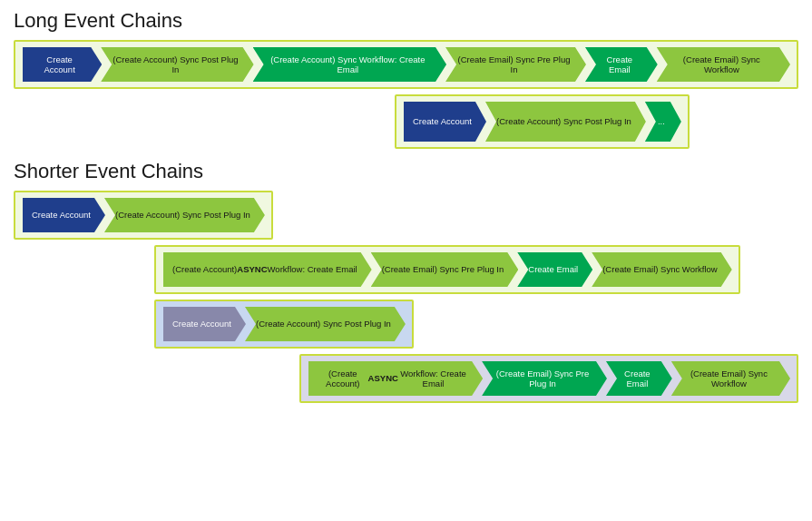  I want to click on arrow-s-email-pre-2: (Create Email) Sync Pre Plug In, so click(445, 270).